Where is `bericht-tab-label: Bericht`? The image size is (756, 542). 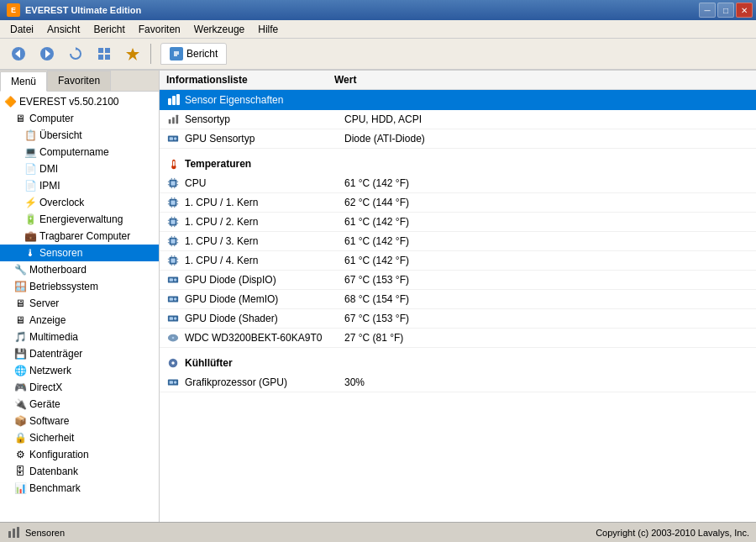
bericht-tab-label: Bericht is located at coordinates (202, 54).